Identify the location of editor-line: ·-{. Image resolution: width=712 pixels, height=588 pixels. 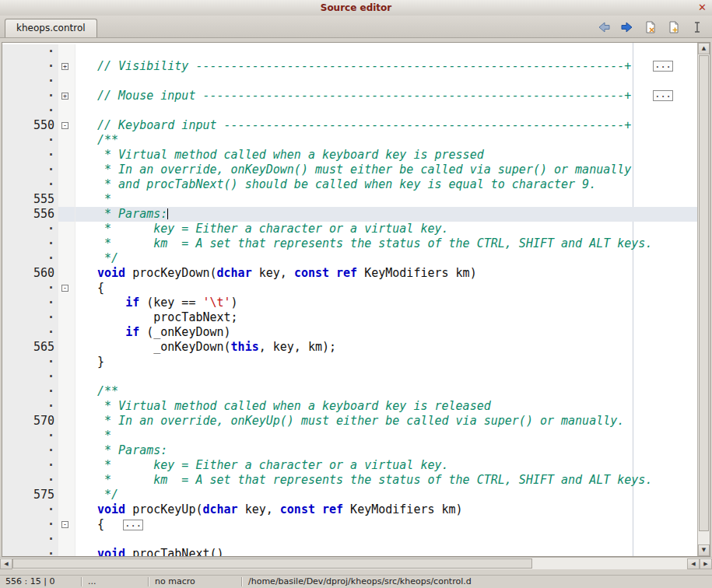
(350, 288).